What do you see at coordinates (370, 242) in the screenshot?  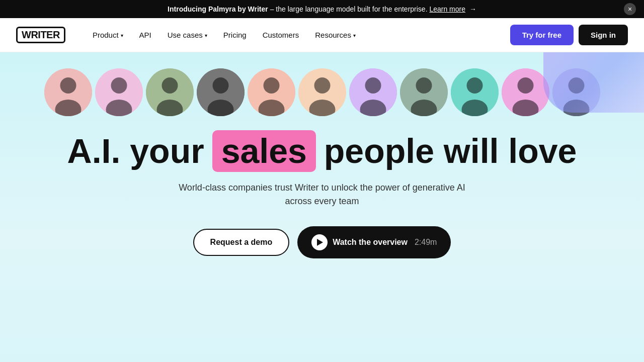 I see `video-label: Watch the overview` at bounding box center [370, 242].